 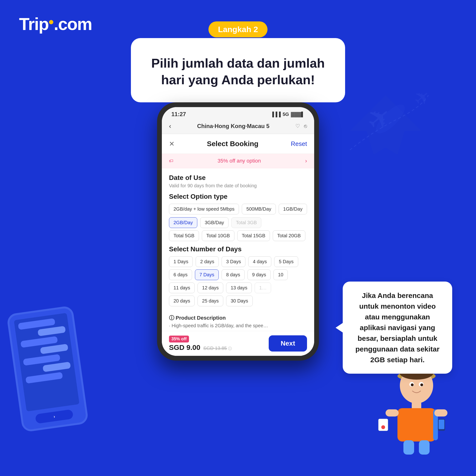 What do you see at coordinates (54, 416) in the screenshot?
I see `left-phone-button: ›` at bounding box center [54, 416].